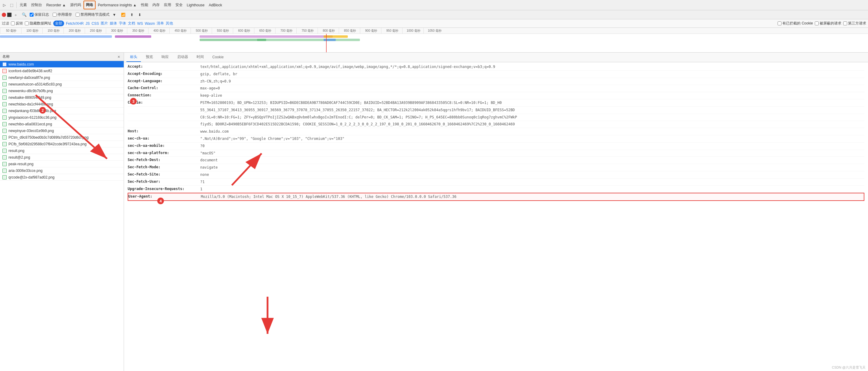 The height and width of the screenshot is (371, 868). I want to click on header-value-10: ".Not/A)Brand";v="99", "Google Chrome";v…, so click(532, 139).